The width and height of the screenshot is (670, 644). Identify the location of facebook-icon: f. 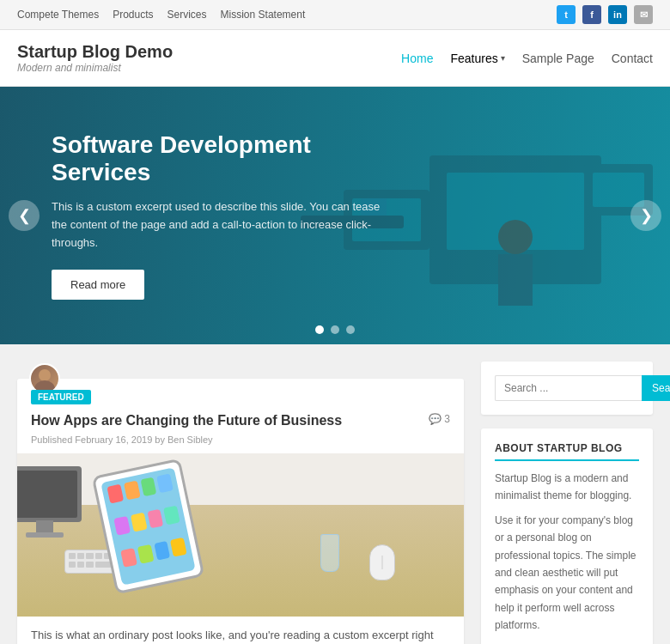
(592, 15).